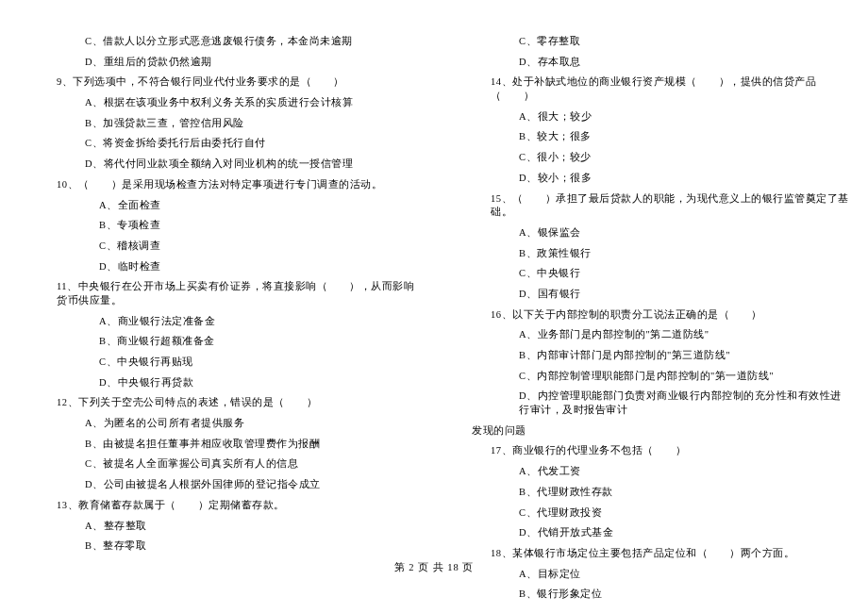 This screenshot has height=613, width=868. What do you see at coordinates (651, 179) in the screenshot?
I see `q14-opt-d: D、较小；很多` at bounding box center [651, 179].